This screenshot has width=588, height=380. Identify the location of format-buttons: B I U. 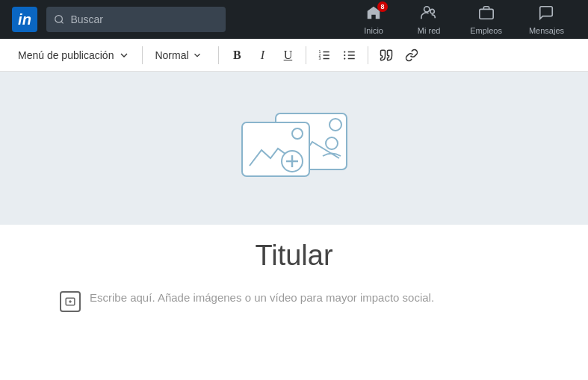
(262, 55).